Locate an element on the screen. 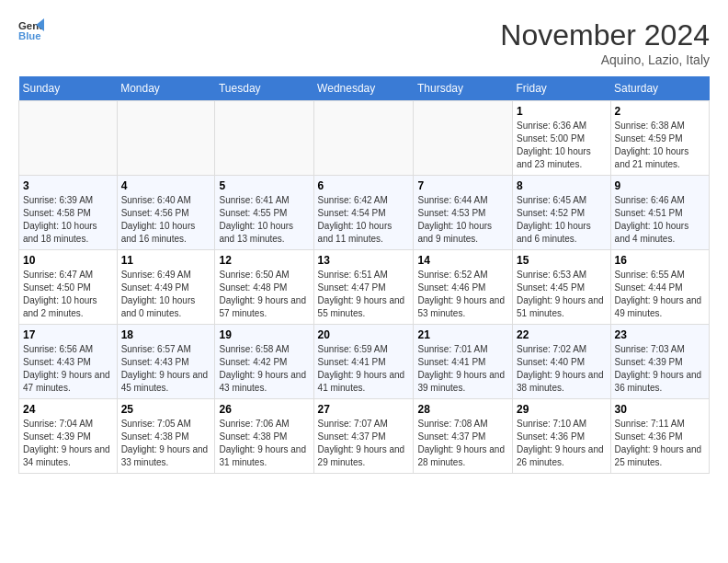  day-number: 22 is located at coordinates (562, 335).